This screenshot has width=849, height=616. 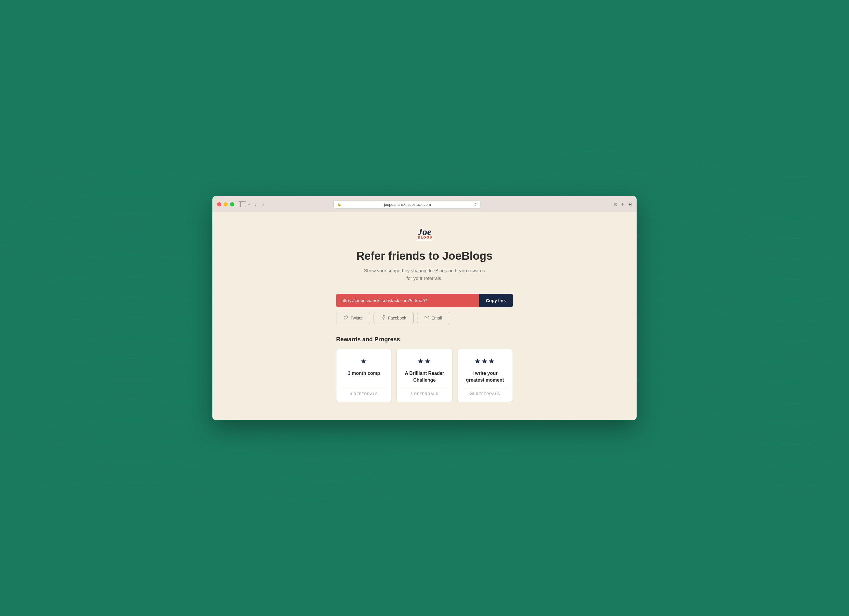 What do you see at coordinates (485, 361) in the screenshot?
I see `reward-stars-3: ★★★` at bounding box center [485, 361].